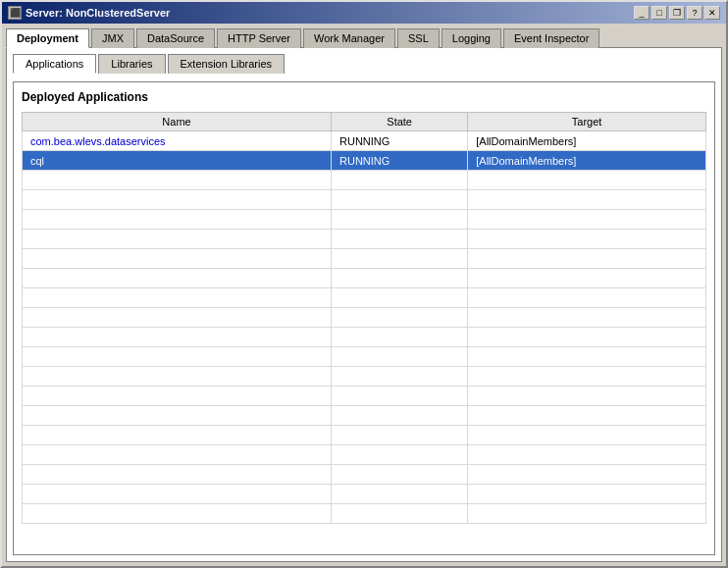 This screenshot has height=568, width=728. What do you see at coordinates (98, 13) in the screenshot?
I see `window-title: Server: NonClusteredServer` at bounding box center [98, 13].